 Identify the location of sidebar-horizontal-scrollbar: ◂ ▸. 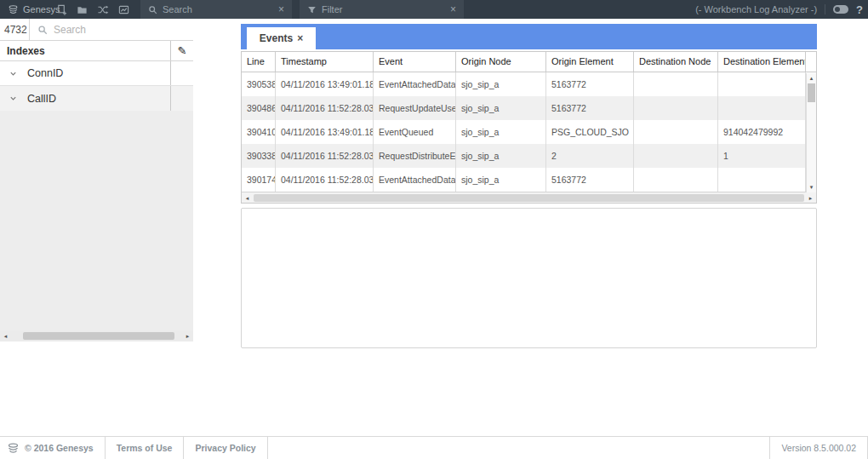
(97, 336).